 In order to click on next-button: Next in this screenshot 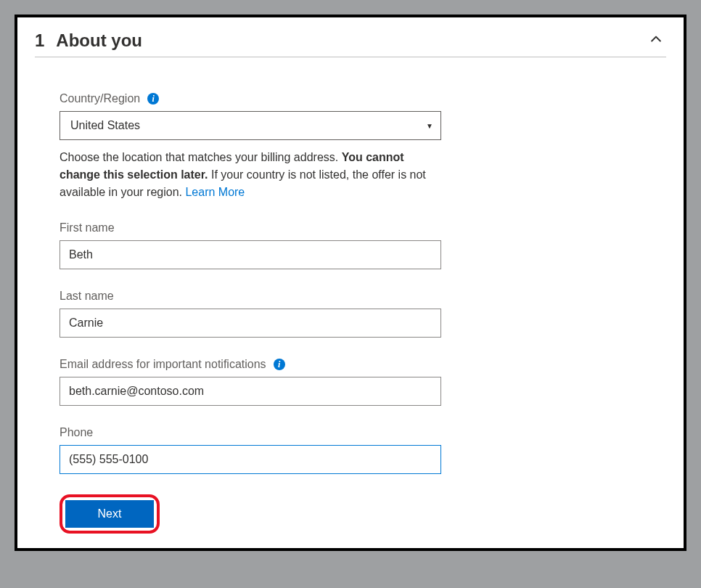, I will do `click(110, 514)`.